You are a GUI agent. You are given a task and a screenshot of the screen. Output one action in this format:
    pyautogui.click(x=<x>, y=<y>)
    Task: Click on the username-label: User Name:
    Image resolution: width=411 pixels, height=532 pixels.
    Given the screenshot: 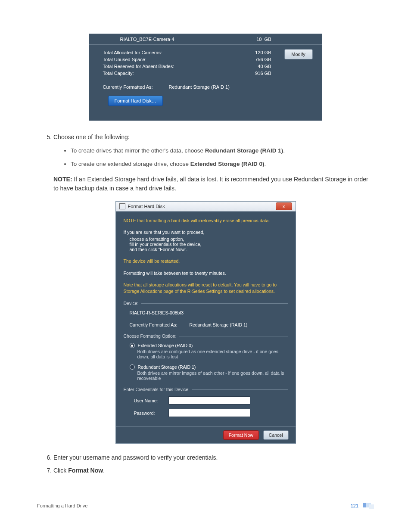 What is the action you would take?
    pyautogui.click(x=149, y=401)
    